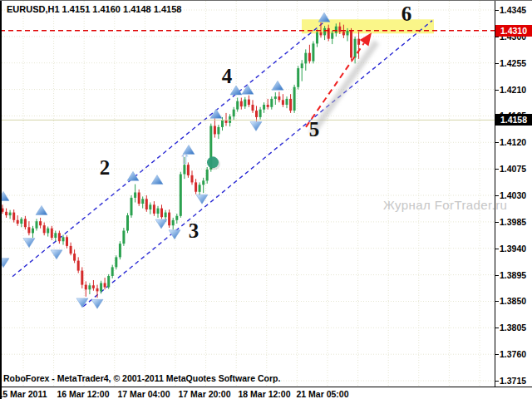 This screenshot has height=399, width=532. I want to click on time-axis-label: 17 Mar 04:00, so click(143, 394).